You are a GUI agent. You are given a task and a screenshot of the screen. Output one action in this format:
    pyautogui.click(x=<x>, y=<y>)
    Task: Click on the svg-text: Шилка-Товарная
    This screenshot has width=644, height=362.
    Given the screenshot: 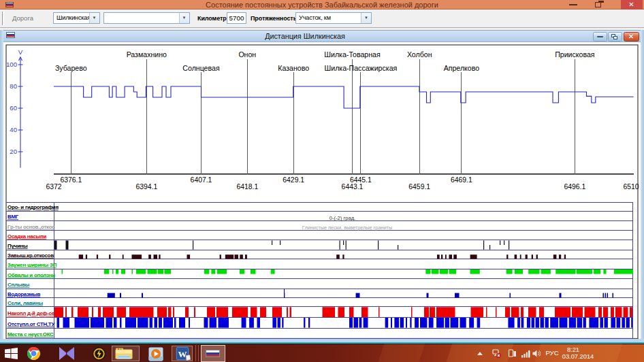 What is the action you would take?
    pyautogui.click(x=352, y=54)
    